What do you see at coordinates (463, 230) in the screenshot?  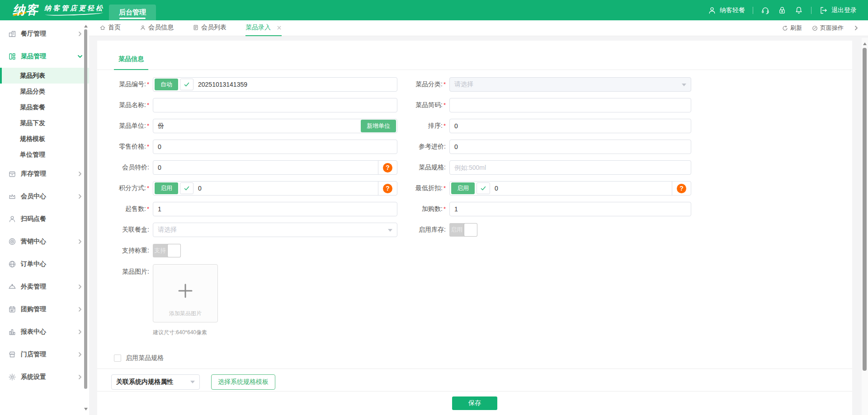 I see `enable-stock-switch: 启用` at bounding box center [463, 230].